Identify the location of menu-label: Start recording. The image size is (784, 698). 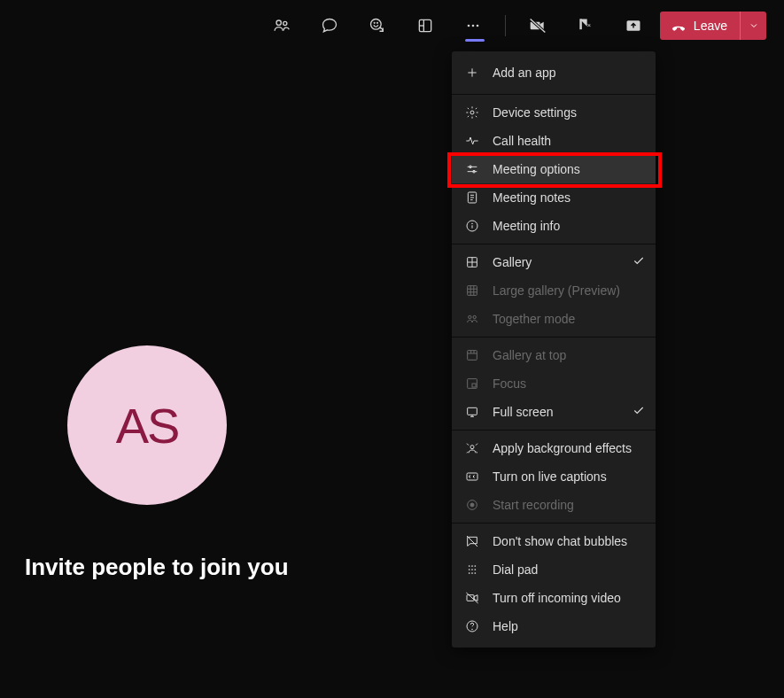
(533, 505).